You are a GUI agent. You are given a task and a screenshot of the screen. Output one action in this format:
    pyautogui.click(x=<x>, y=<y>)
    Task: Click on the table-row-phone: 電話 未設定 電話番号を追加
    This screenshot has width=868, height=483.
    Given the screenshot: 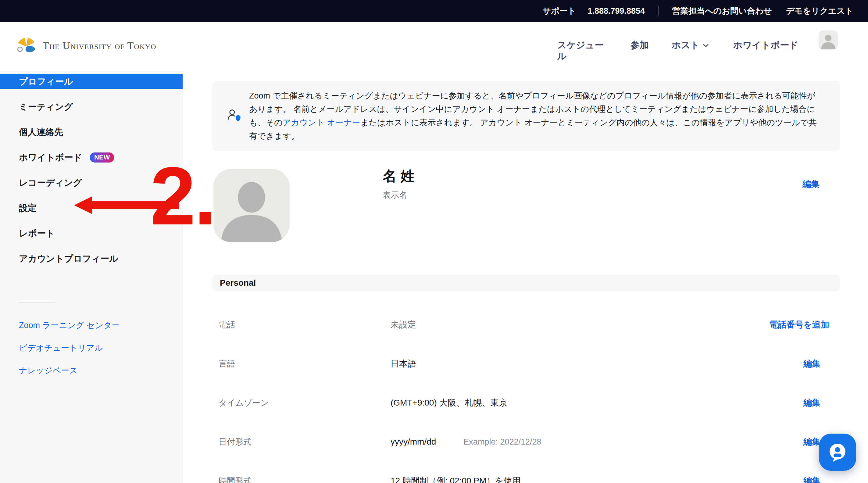 What is the action you would take?
    pyautogui.click(x=526, y=325)
    